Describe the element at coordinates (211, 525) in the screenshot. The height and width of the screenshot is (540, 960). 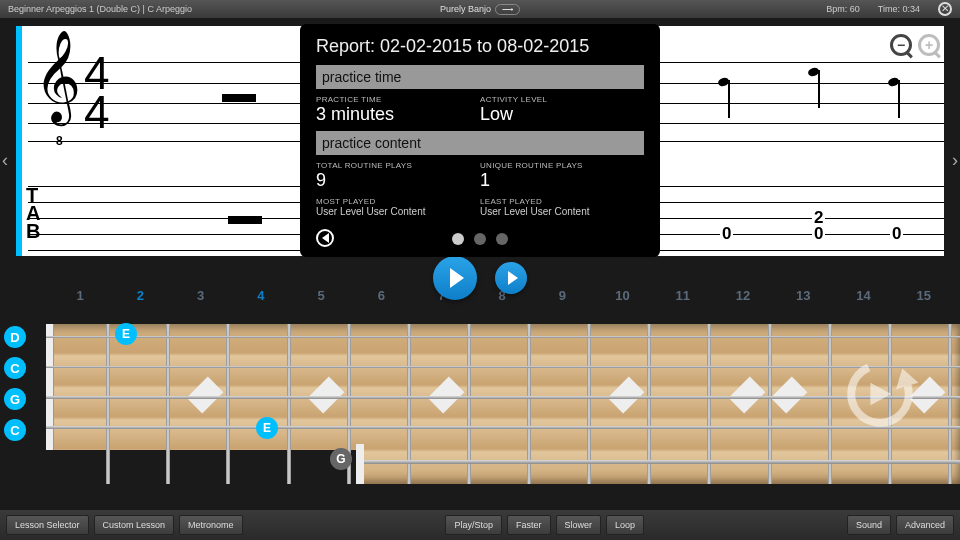
I see `metronome-button: Metronome` at that location.